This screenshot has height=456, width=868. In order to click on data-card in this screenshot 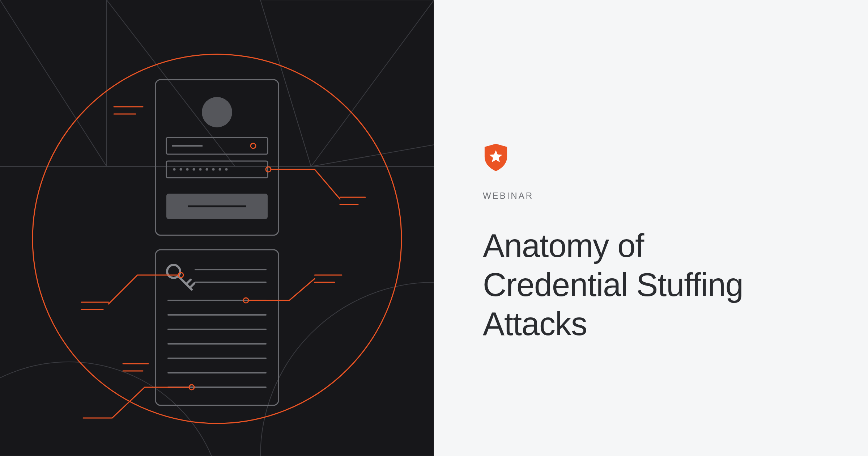, I will do `click(217, 328)`.